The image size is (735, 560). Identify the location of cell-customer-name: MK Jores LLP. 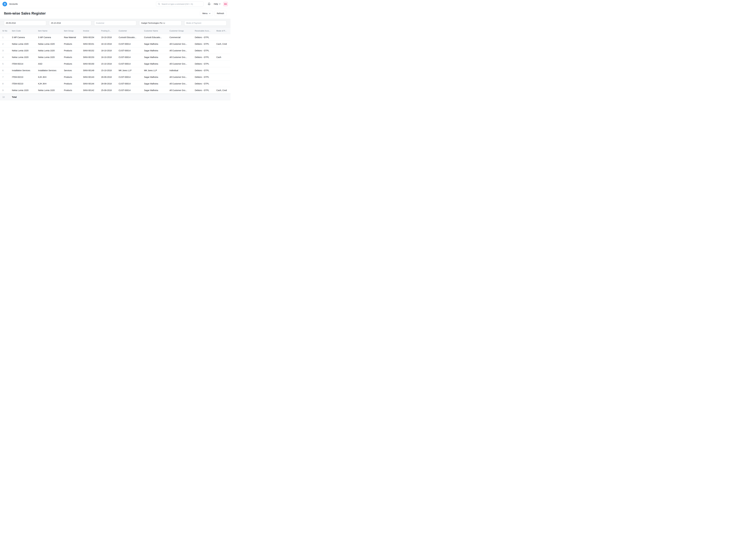
(155, 71).